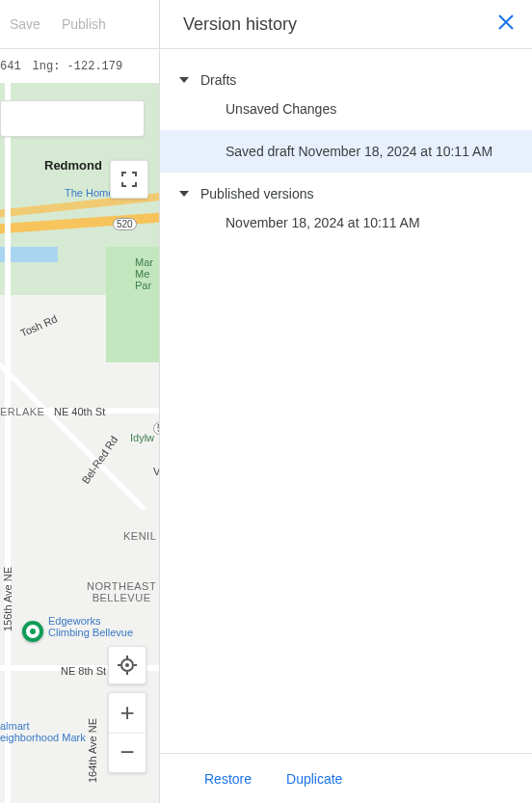  What do you see at coordinates (73, 166) in the screenshot?
I see `map-label-redmond: Redmond` at bounding box center [73, 166].